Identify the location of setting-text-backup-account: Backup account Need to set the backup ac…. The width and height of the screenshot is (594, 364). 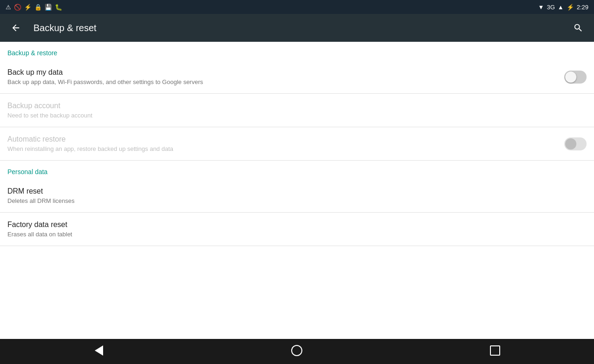
(297, 110).